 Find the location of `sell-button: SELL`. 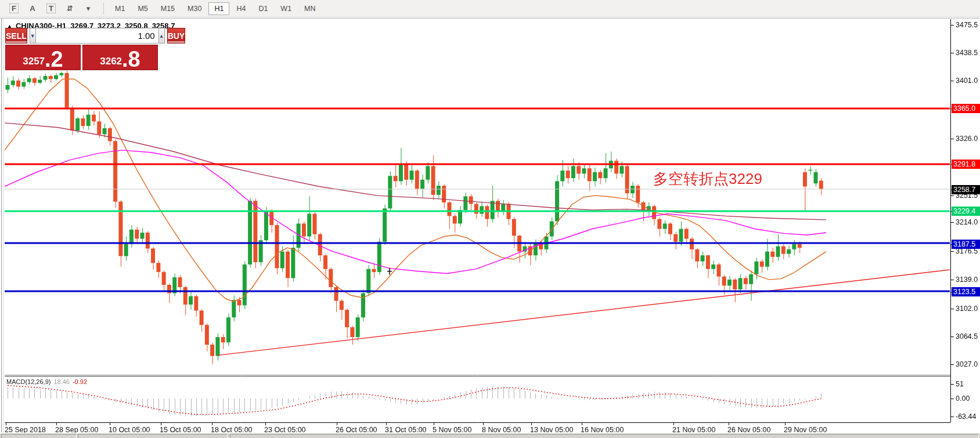

sell-button: SELL is located at coordinates (16, 36).